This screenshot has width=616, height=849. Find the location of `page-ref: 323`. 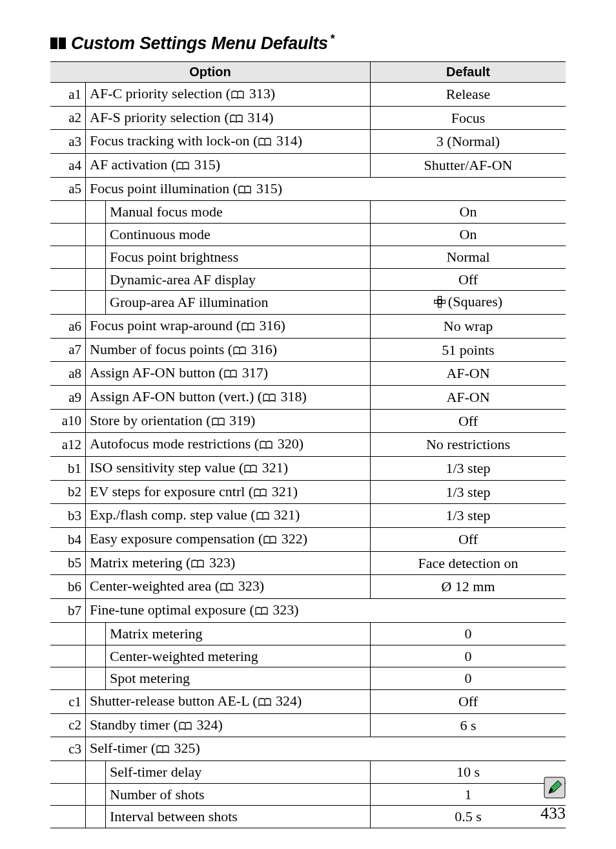

page-ref: 323 is located at coordinates (220, 562).